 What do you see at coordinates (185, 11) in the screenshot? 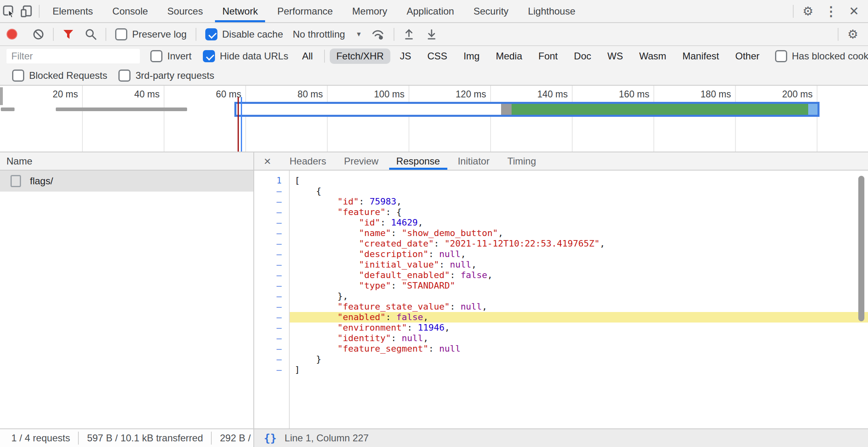
I see `tab-sources: Sources` at bounding box center [185, 11].